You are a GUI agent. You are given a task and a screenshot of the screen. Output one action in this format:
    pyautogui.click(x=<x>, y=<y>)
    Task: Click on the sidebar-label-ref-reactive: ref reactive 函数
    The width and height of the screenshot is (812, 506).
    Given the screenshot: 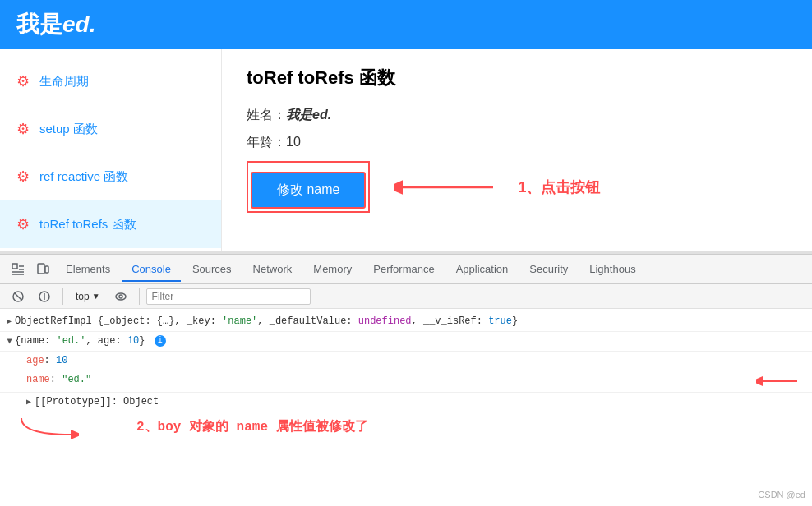 What is the action you would take?
    pyautogui.click(x=84, y=177)
    